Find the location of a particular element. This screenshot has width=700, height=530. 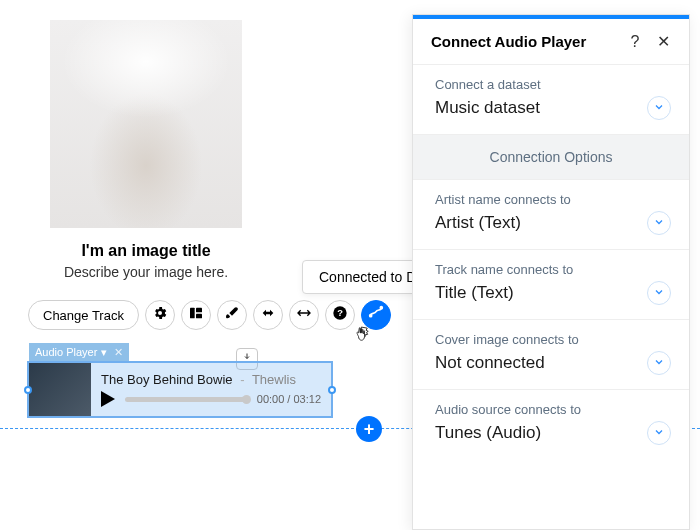

stretch-button is located at coordinates (268, 315).